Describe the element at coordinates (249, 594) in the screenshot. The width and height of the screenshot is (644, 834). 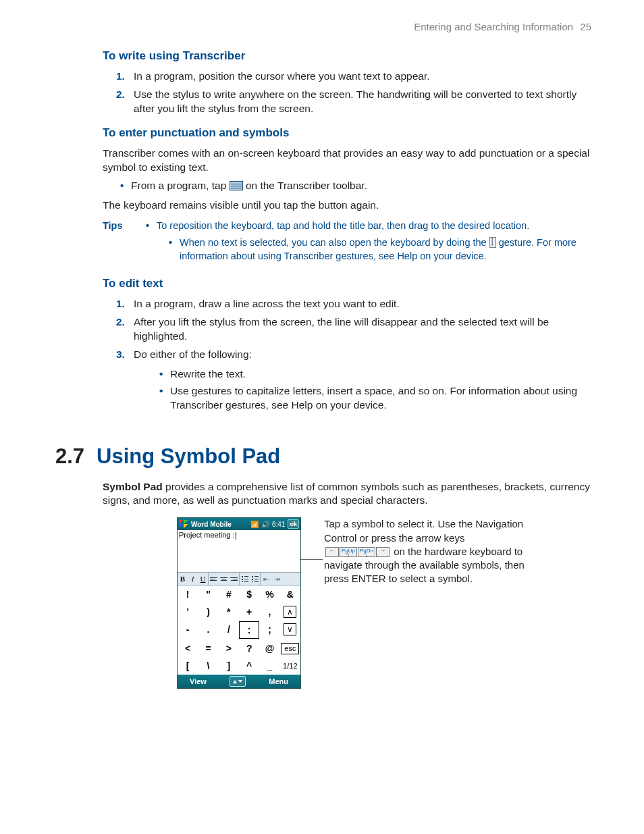
I see `symbol-cell: $` at that location.